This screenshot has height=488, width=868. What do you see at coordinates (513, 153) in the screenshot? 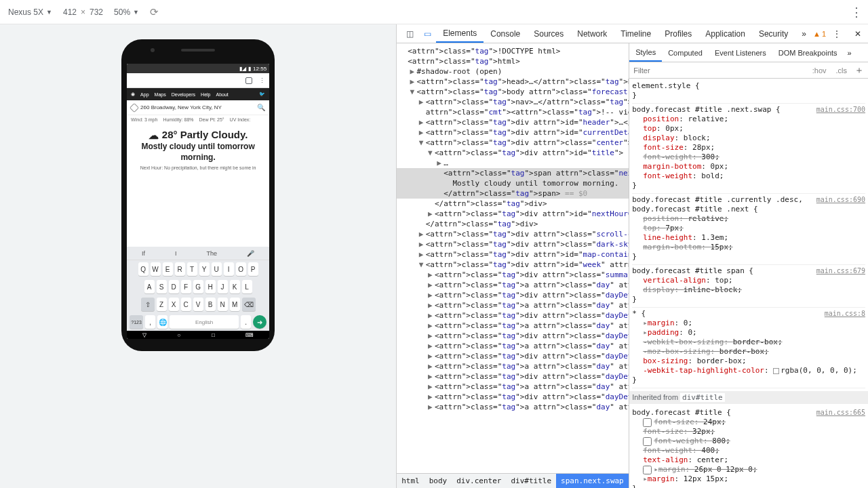
I see `tree-node: ▼<attrn">class="tag">div attrn">id="titl…` at bounding box center [513, 153].